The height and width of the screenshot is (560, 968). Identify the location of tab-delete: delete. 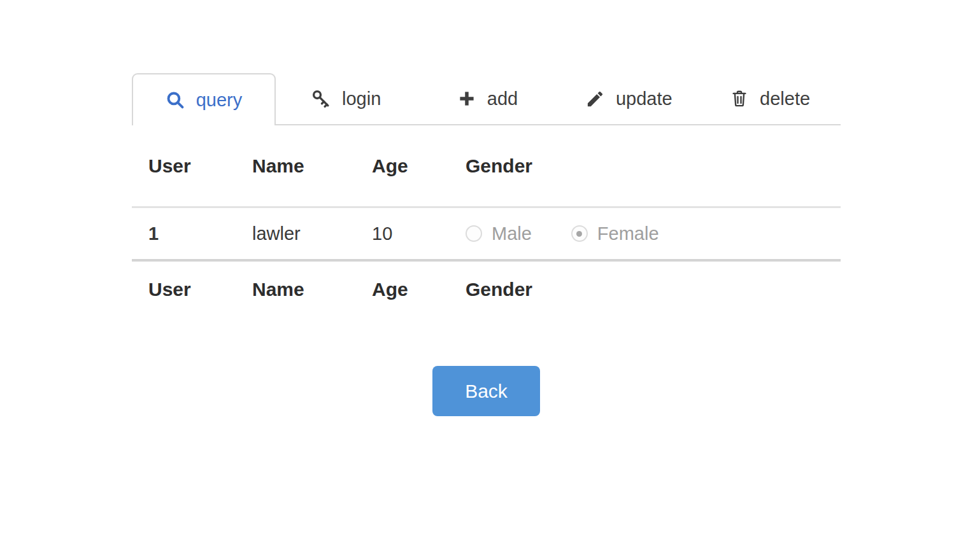
(770, 99).